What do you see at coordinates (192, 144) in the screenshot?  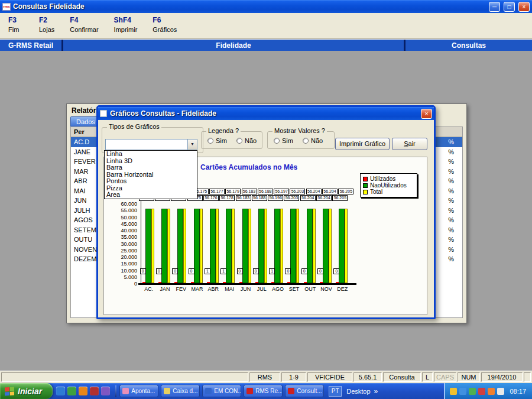 I see `chevron-down-icon: ▼` at bounding box center [192, 144].